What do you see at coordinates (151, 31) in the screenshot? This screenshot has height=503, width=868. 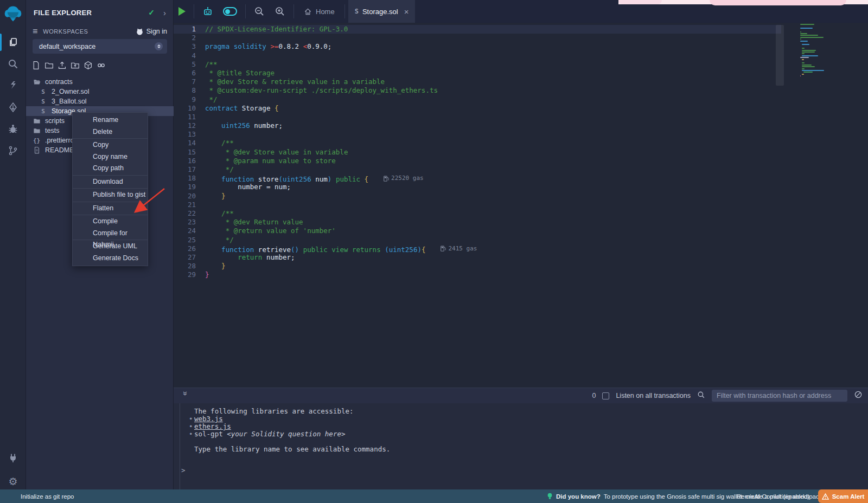 I see `sign-in-button: Sign in` at bounding box center [151, 31].